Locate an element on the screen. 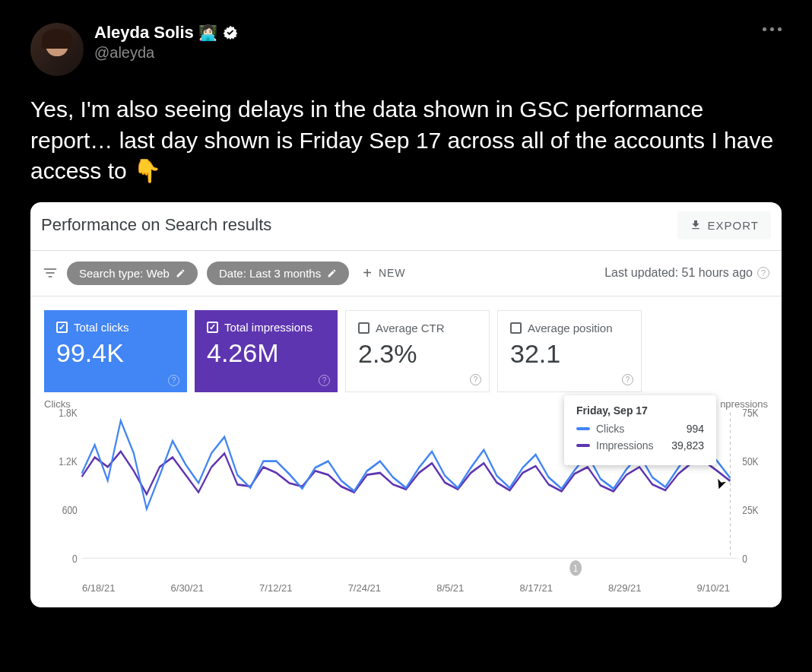  svg-text: 1.2K is located at coordinates (68, 461).